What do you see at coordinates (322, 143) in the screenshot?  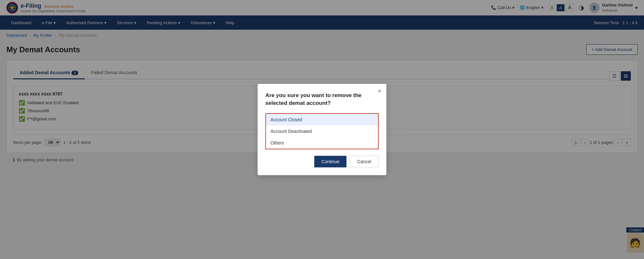 I see `option-others: Others` at bounding box center [322, 143].